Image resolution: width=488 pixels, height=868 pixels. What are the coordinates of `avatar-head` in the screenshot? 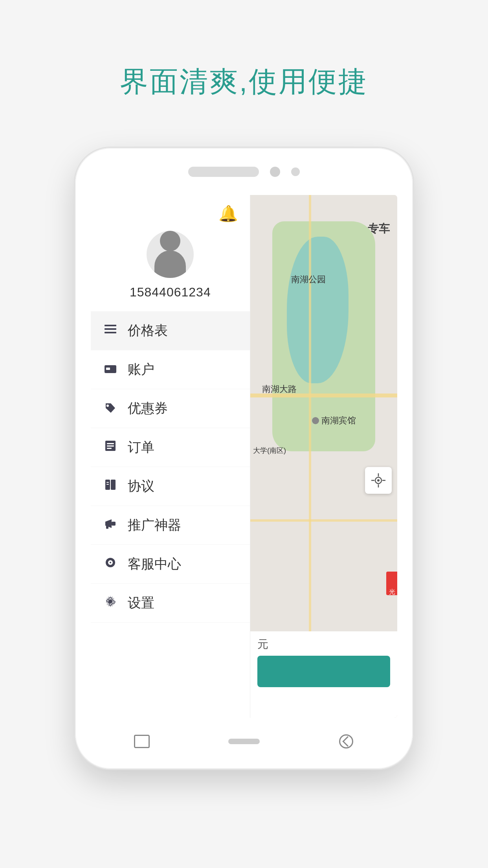 It's located at (170, 241).